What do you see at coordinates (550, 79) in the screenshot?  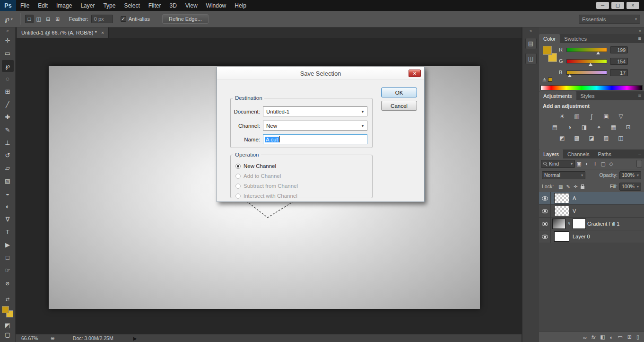 I see `gamut-color-swatch` at bounding box center [550, 79].